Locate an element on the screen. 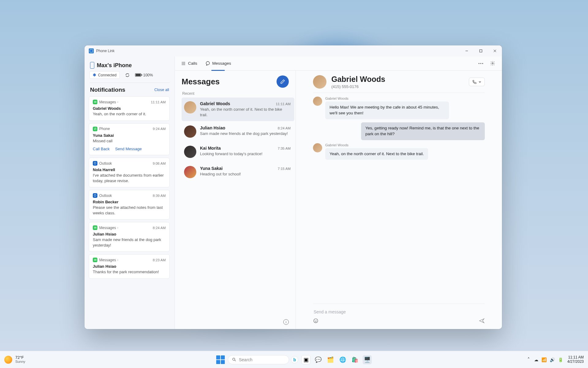 The height and width of the screenshot is (368, 588). thread-item: Kai Morita 7:35 AM Looking forward to to… is located at coordinates (238, 152).